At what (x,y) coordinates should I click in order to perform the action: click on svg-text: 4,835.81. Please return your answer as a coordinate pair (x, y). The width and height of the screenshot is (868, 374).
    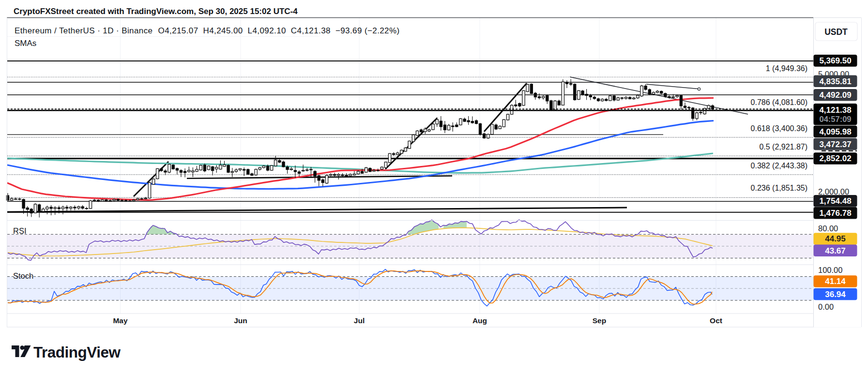
    Looking at the image, I should click on (835, 81).